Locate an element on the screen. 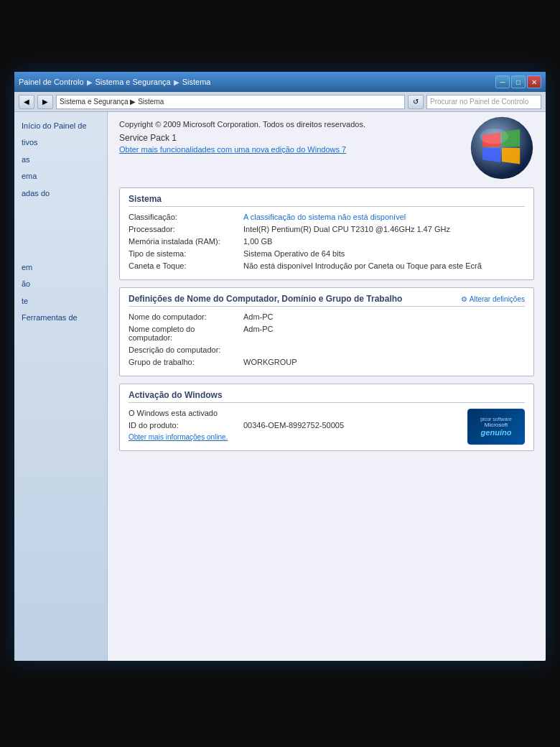  classificacao-label: Classificação: is located at coordinates (186, 217).